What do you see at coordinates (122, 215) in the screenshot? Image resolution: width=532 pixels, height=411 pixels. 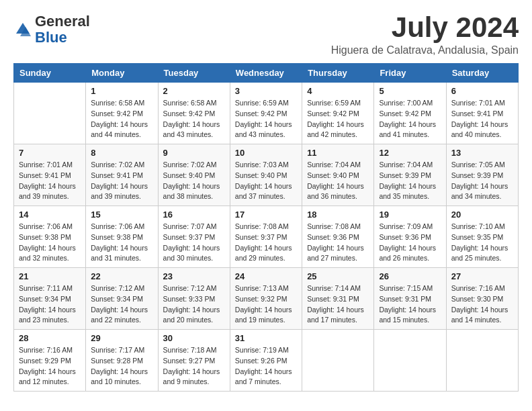 I see `day-number: 15` at bounding box center [122, 215].